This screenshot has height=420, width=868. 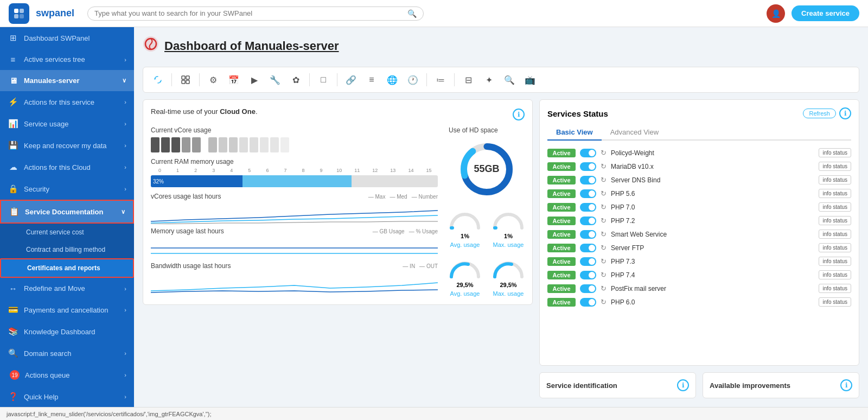 I want to click on toolbar-settings-icon: ⚙, so click(x=213, y=80).